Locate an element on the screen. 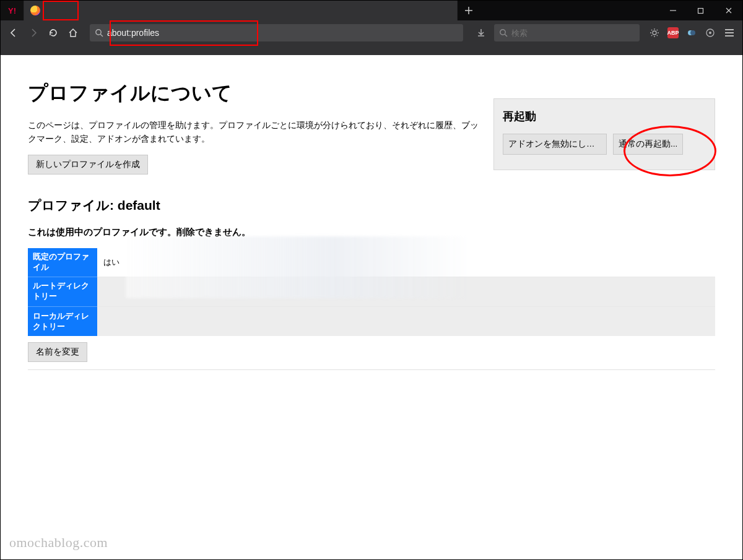 The image size is (743, 560). intro-text: このページは、プロファイルの管理を助けます。プロファイルごとに環境が分けられてお… is located at coordinates (257, 132).